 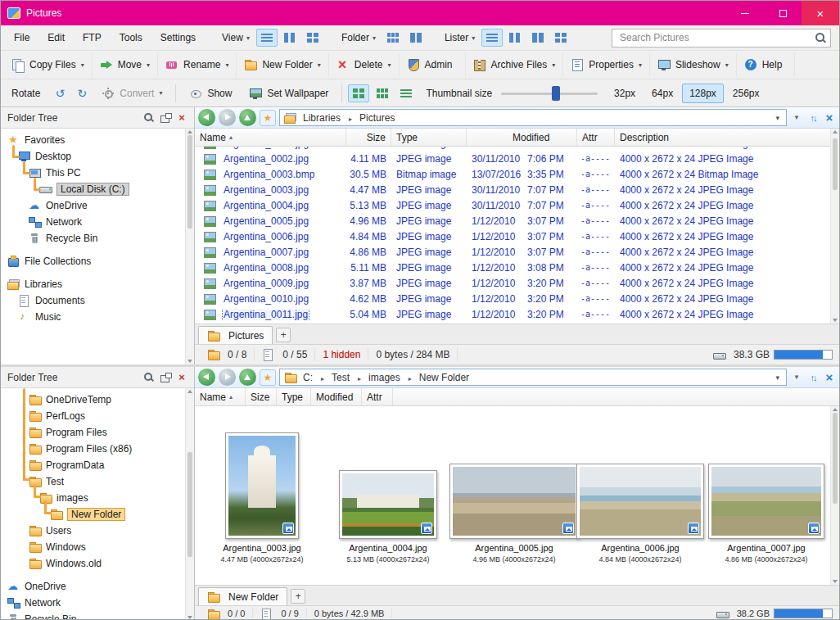 What do you see at coordinates (745, 13) in the screenshot?
I see `minimize-button` at bounding box center [745, 13].